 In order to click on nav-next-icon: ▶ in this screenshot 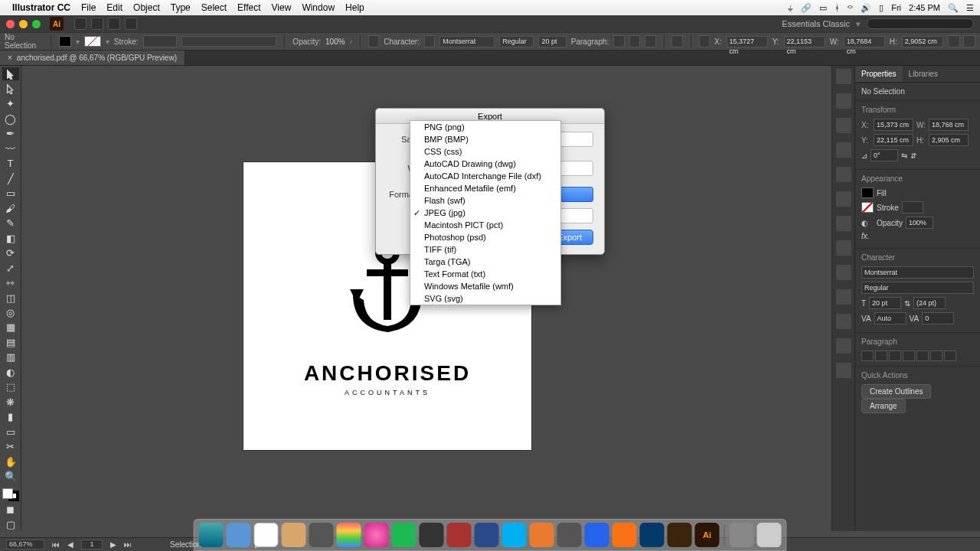, I will do `click(113, 545)`.